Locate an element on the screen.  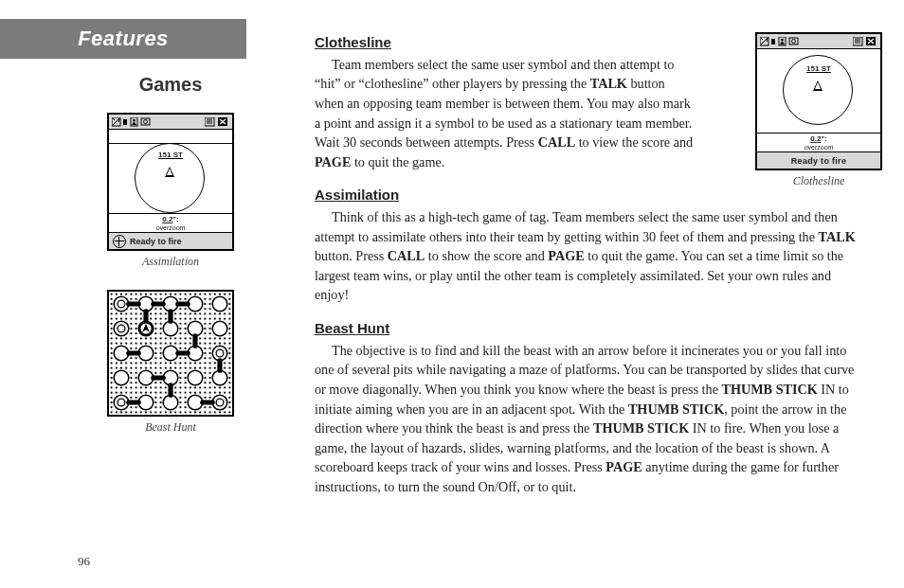
section-tab: Features is located at coordinates (123, 39).